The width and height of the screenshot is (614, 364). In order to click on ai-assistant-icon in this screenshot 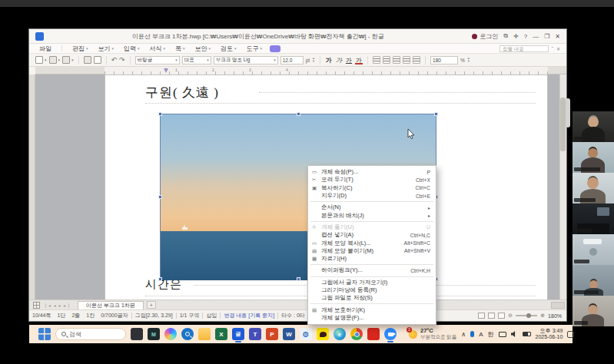, I will do `click(275, 49)`.